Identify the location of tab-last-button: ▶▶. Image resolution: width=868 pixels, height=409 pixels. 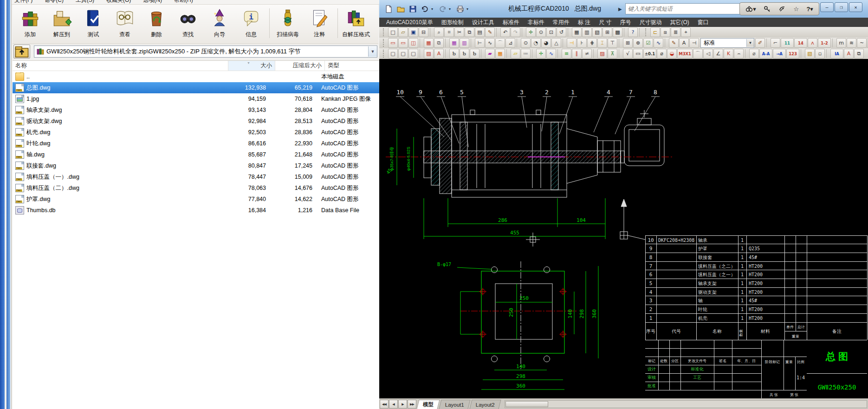
(412, 404).